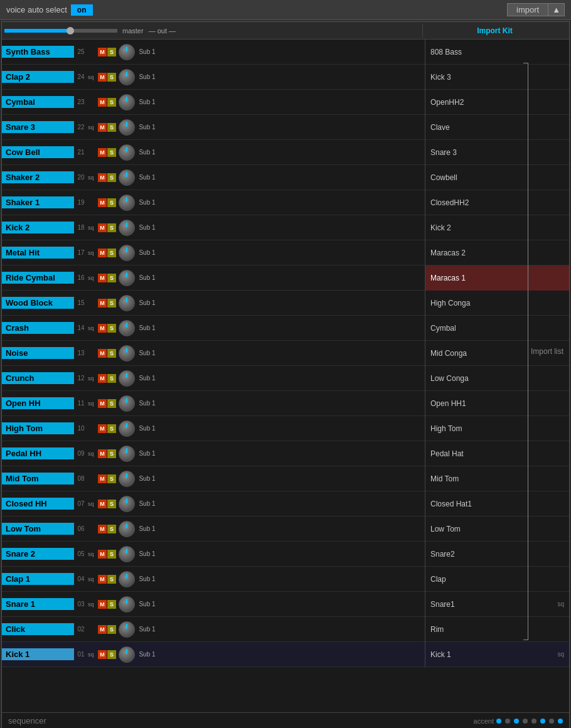  Describe the element at coordinates (112, 228) in the screenshot. I see `s-button-7: S` at that location.